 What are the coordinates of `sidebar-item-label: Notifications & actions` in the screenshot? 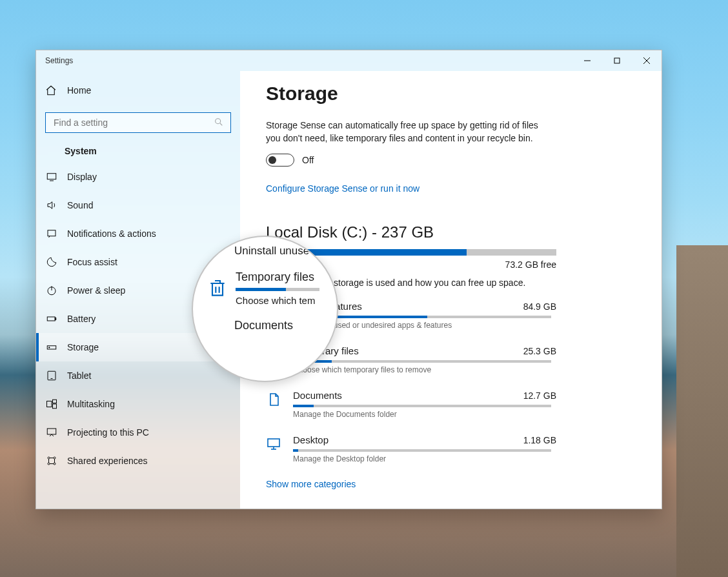 It's located at (112, 234).